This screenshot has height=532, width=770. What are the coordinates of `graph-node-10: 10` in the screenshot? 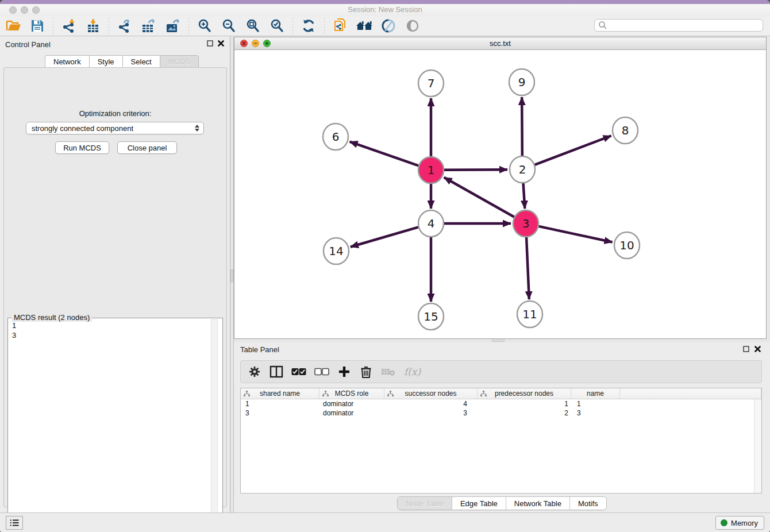 It's located at (627, 245).